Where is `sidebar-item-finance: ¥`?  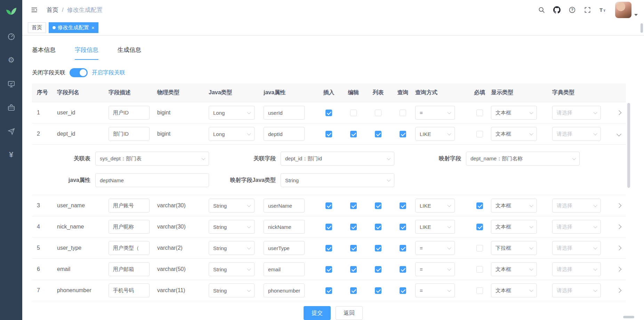
sidebar-item-finance: ¥ is located at coordinates (11, 155).